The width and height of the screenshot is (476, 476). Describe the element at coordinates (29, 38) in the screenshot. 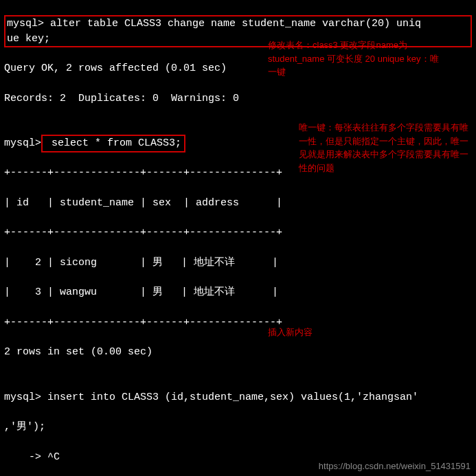

I see `cmd-text: ue key;` at that location.